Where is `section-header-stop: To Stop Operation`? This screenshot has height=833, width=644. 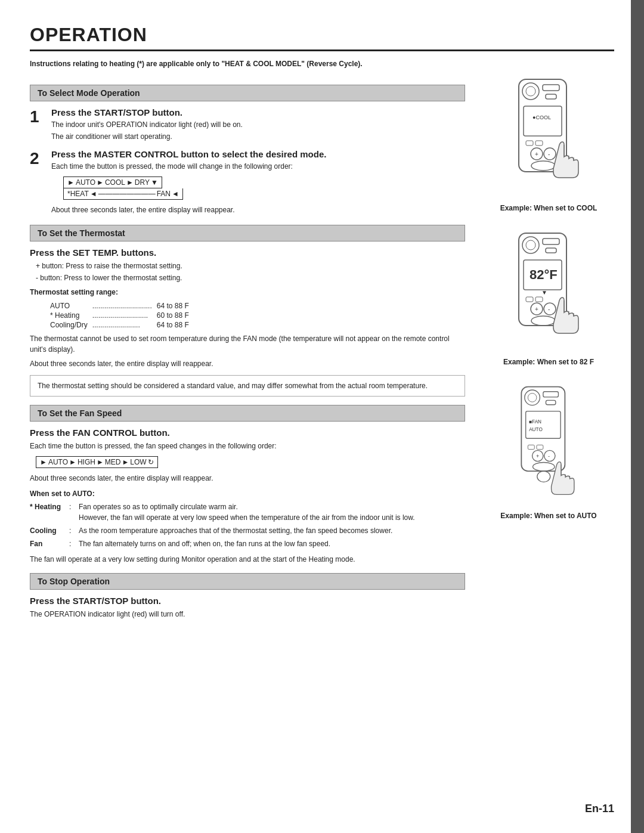
section-header-stop: To Stop Operation is located at coordinates (247, 581).